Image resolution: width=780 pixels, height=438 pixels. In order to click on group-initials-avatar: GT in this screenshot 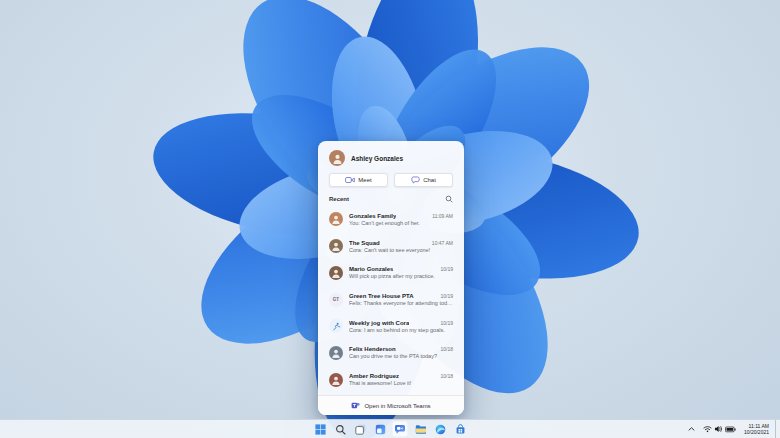, I will do `click(336, 300)`.